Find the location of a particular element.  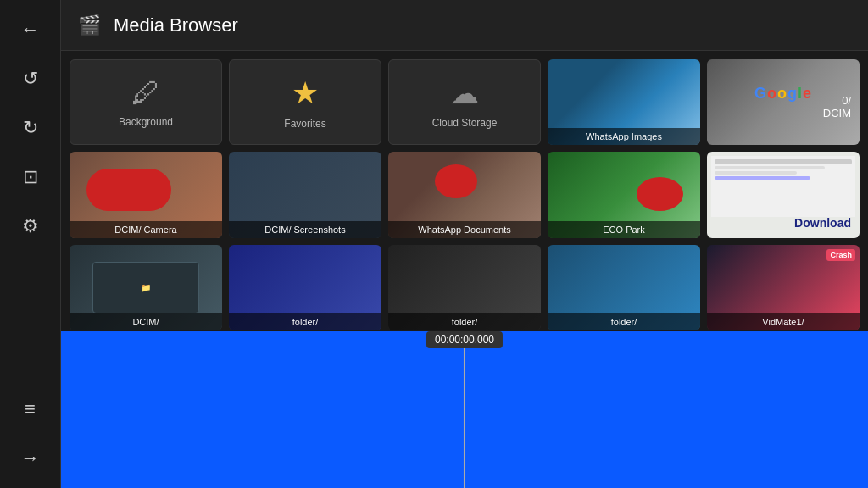

vidmate-label: VidMate1/ is located at coordinates (783, 322).